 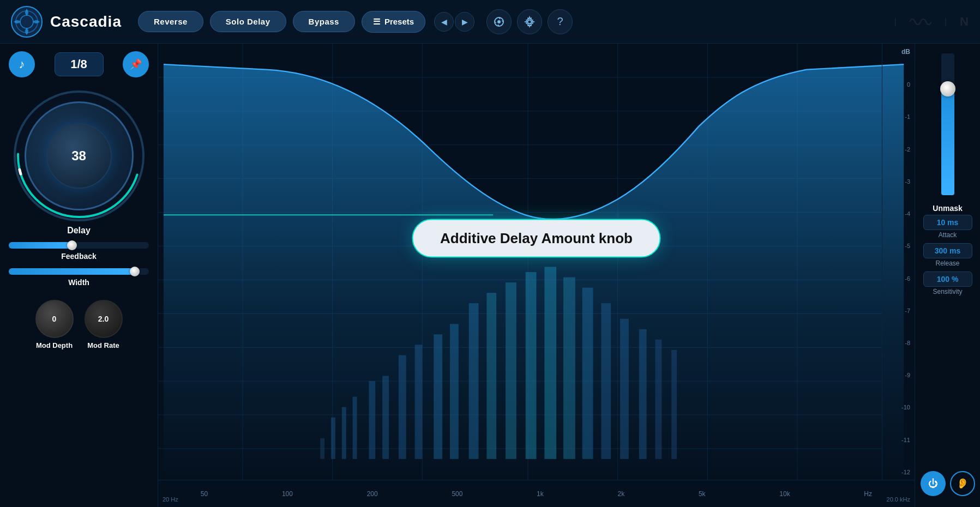 What do you see at coordinates (55, 319) in the screenshot?
I see `mod-depth-display: 0` at bounding box center [55, 319].